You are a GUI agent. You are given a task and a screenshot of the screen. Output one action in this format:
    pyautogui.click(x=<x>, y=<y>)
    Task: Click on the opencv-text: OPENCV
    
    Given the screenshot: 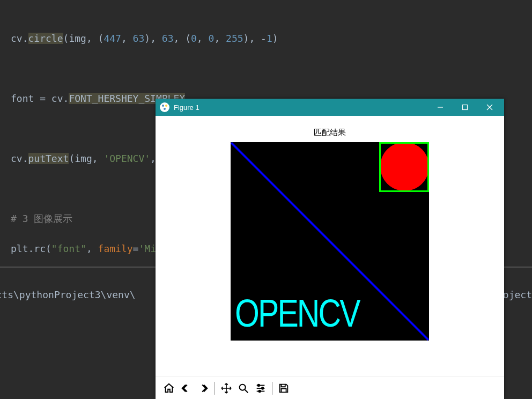 What is the action you would take?
    pyautogui.click(x=297, y=313)
    